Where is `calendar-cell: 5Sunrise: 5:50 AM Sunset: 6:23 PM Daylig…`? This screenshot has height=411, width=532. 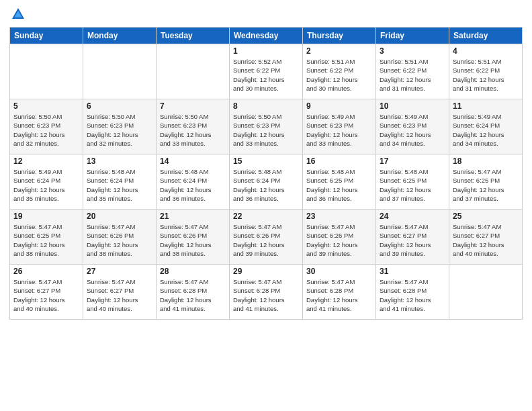 calendar-cell: 5Sunrise: 5:50 AM Sunset: 6:23 PM Daylig… is located at coordinates (47, 127).